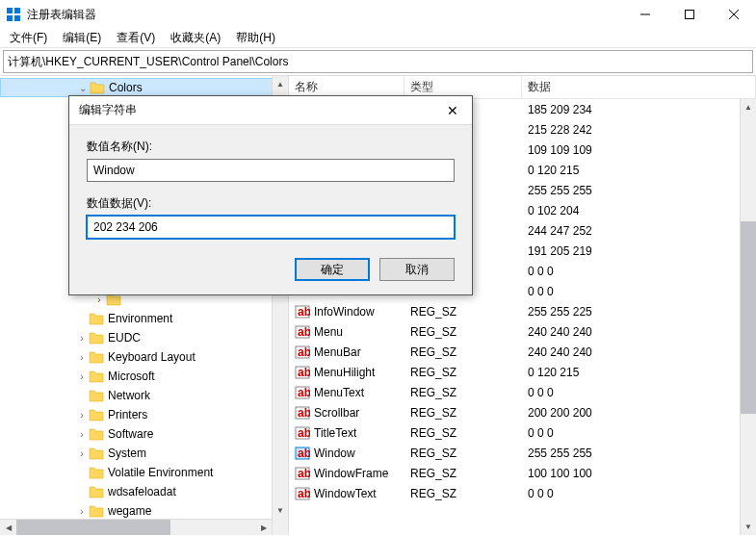 Image resolution: width=756 pixels, height=536 pixels. I want to click on value-data: 244 247 252, so click(560, 231).